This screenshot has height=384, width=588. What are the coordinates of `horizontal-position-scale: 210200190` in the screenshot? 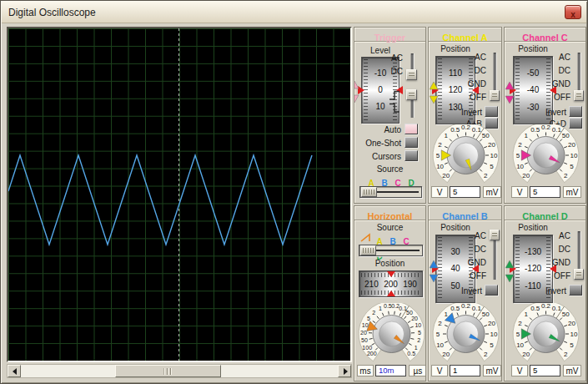 It's located at (390, 284).